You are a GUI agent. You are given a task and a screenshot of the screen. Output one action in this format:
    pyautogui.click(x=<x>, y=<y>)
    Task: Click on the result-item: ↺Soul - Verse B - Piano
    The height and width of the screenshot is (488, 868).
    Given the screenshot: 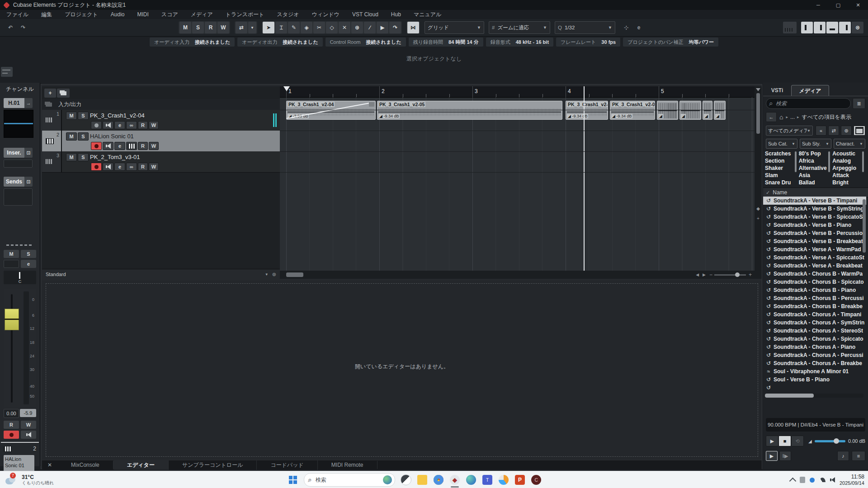 What is the action you would take?
    pyautogui.click(x=815, y=380)
    